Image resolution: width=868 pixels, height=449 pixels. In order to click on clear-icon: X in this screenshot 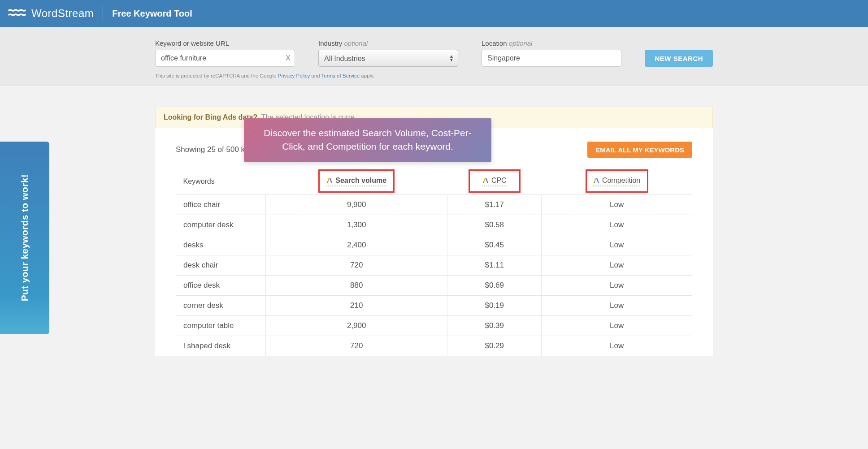, I will do `click(288, 58)`.